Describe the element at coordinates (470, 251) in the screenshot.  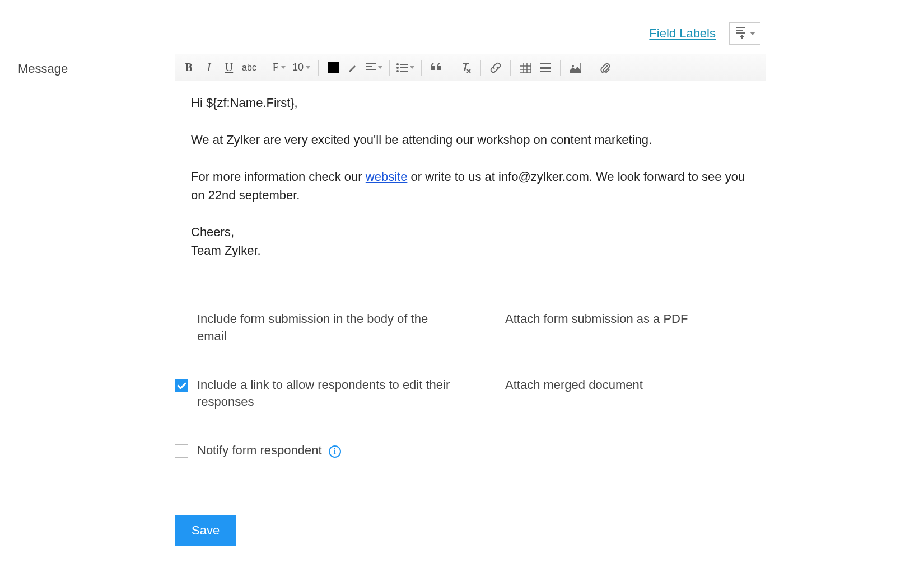
I see `message-signoff-2: Team Zylker.` at that location.